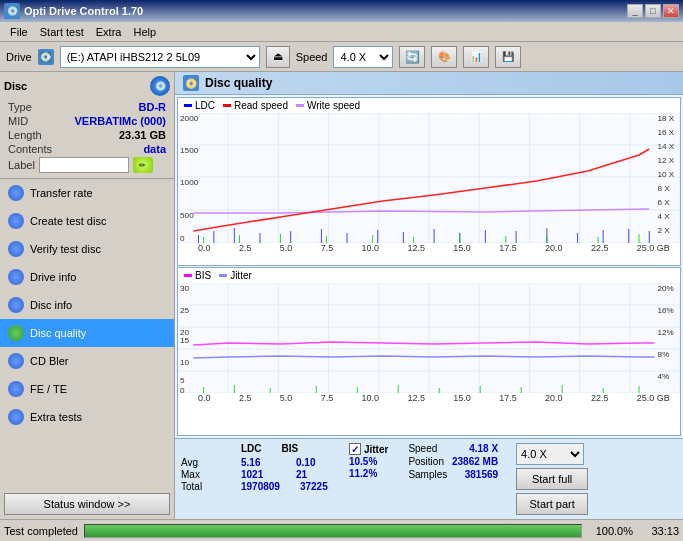  I want to click on nav-drive-info-label: Drive info, so click(53, 277).